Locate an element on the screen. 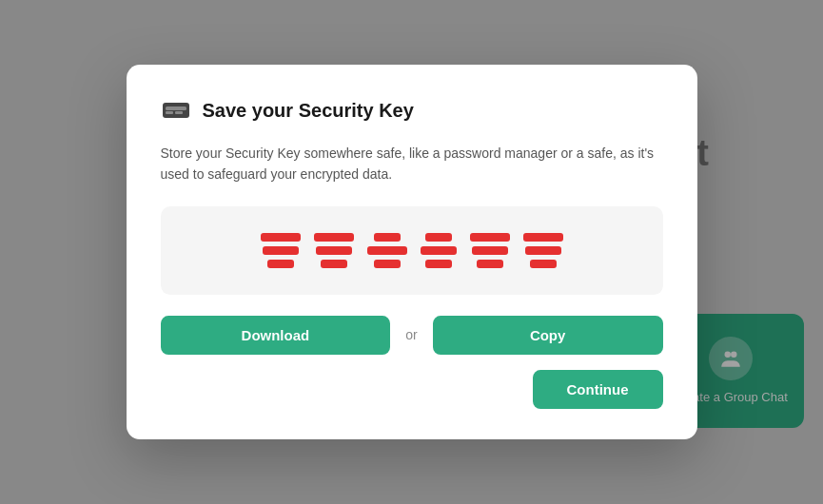 The height and width of the screenshot is (504, 823). copy-button: Copy is located at coordinates (548, 335).